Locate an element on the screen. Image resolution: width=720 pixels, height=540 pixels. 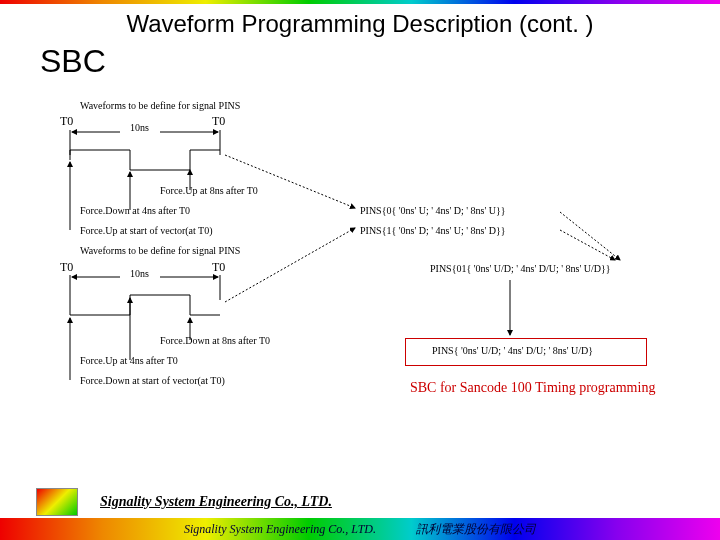
pins0-text: PINS{0{ '0ns' U; ' 4ns' D; ' 8ns' U}} is located at coordinates (433, 210).